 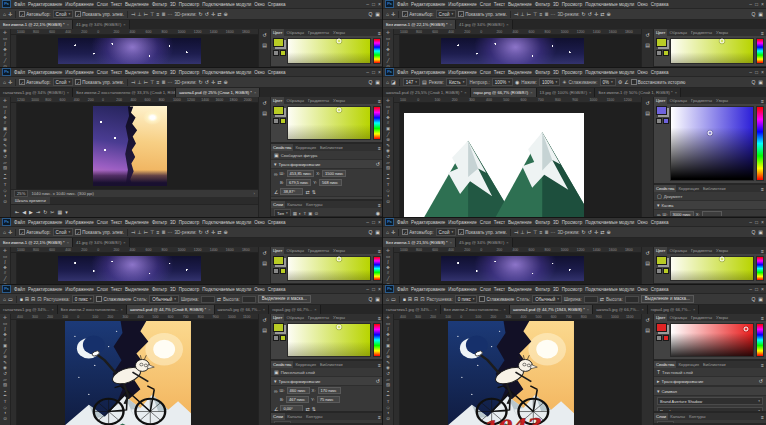 What do you see at coordinates (218, 92) in the screenshot?
I see `document-tab-2: школа4.psd @ 25% (Слои 1, RGB/8) *` at bounding box center [218, 92].